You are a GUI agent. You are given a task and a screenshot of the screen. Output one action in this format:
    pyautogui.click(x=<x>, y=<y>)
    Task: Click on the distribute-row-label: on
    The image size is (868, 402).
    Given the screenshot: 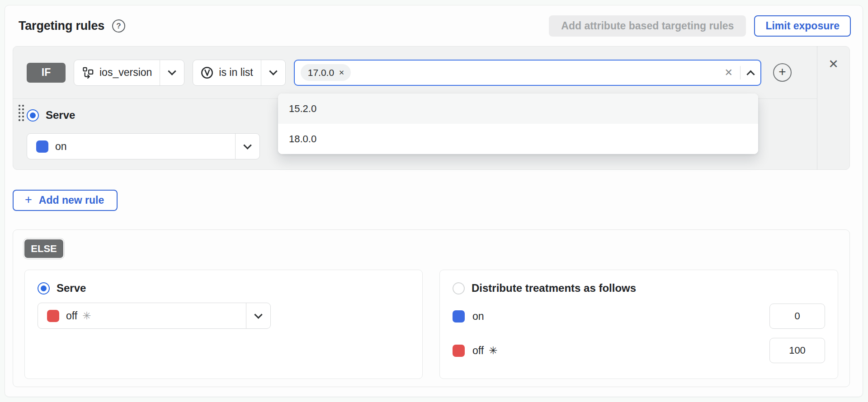 What is the action you would take?
    pyautogui.click(x=478, y=316)
    